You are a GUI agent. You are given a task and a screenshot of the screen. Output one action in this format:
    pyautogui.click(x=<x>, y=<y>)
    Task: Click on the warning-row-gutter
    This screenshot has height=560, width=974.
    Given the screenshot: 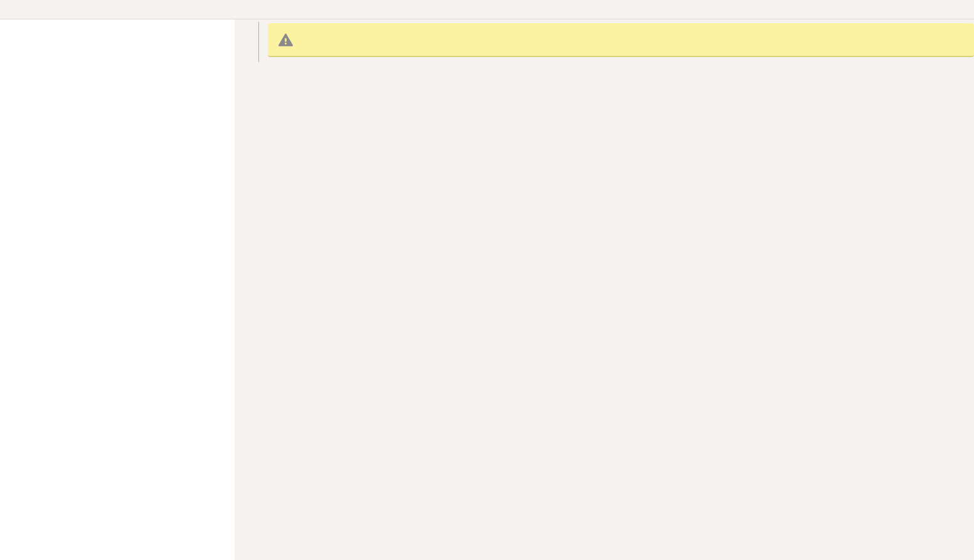 What is the action you would take?
    pyautogui.click(x=247, y=42)
    